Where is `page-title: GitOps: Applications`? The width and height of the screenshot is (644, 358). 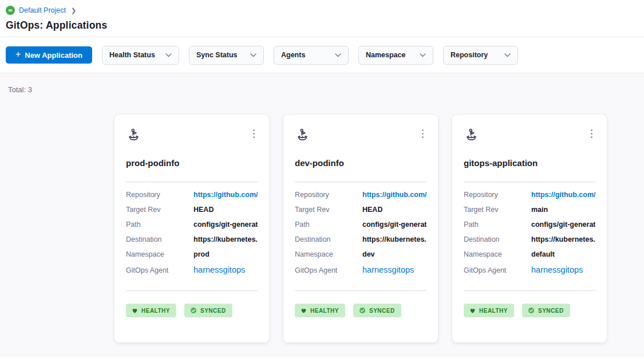
page-title: GitOps: Applications is located at coordinates (325, 25).